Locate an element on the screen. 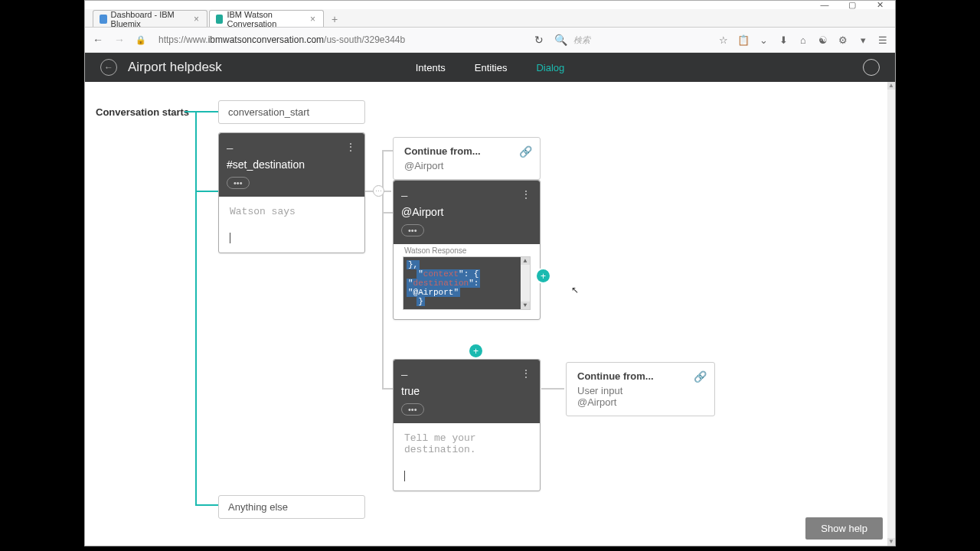 This screenshot has height=551, width=980. node-header: – ⋮ #set_destination ••• is located at coordinates (292, 165).